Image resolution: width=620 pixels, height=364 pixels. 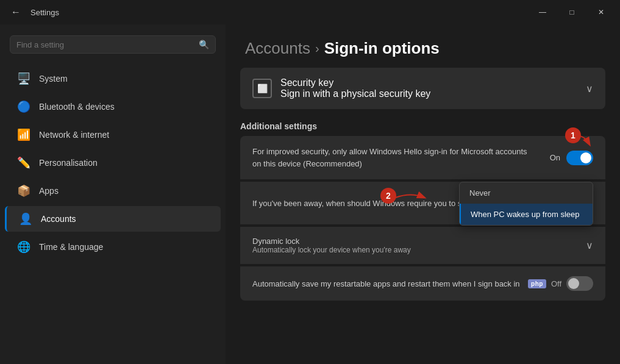 I want to click on sidebar-item-personalisation: ✏️ Personalisation, so click(x=113, y=163).